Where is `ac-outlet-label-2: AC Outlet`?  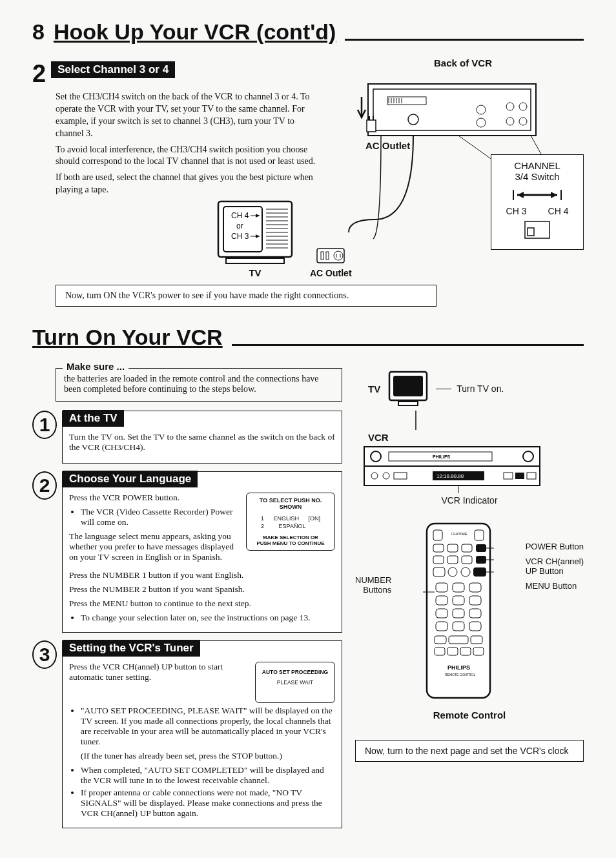 ac-outlet-label-2: AC Outlet is located at coordinates (331, 273).